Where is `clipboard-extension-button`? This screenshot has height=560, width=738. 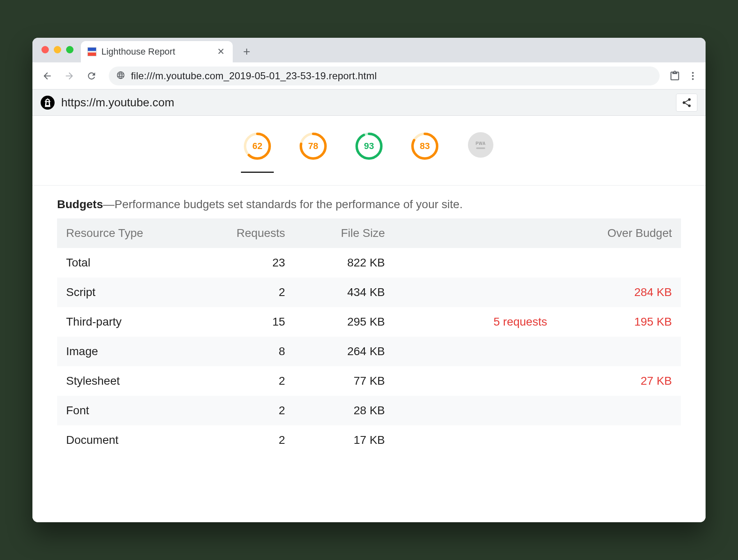 clipboard-extension-button is located at coordinates (675, 76).